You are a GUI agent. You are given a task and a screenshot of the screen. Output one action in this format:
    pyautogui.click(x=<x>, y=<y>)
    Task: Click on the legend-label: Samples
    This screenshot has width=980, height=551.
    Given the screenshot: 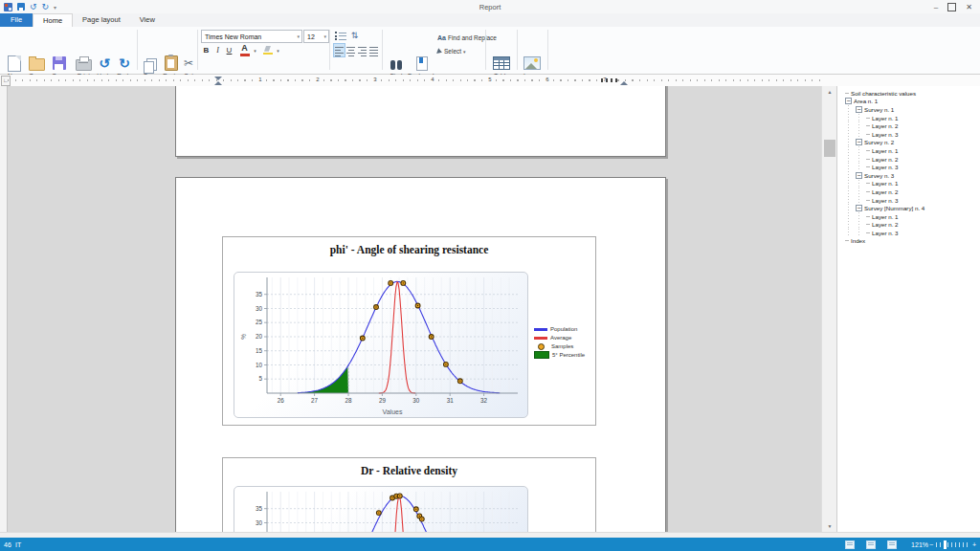 What is the action you would take?
    pyautogui.click(x=563, y=346)
    